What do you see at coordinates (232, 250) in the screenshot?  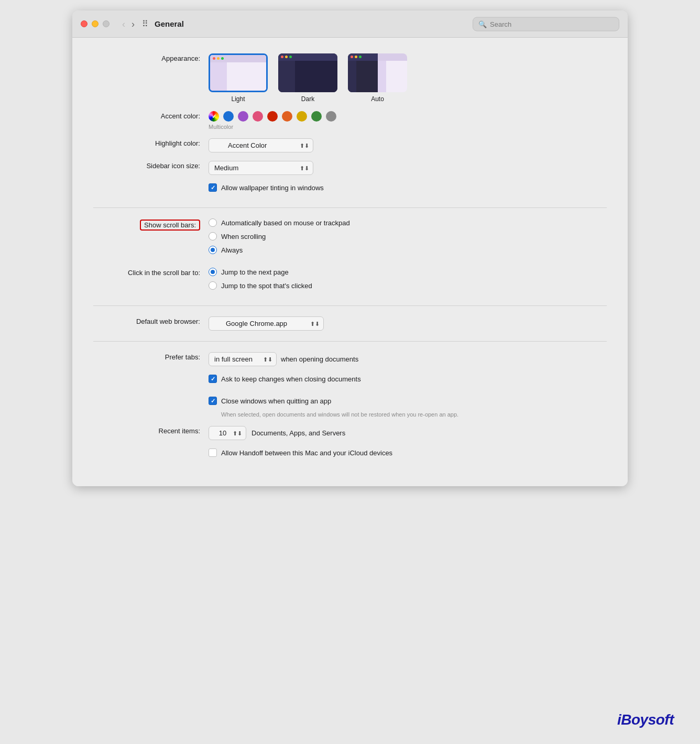 I see `scroll-bar-always-label: Always` at bounding box center [232, 250].